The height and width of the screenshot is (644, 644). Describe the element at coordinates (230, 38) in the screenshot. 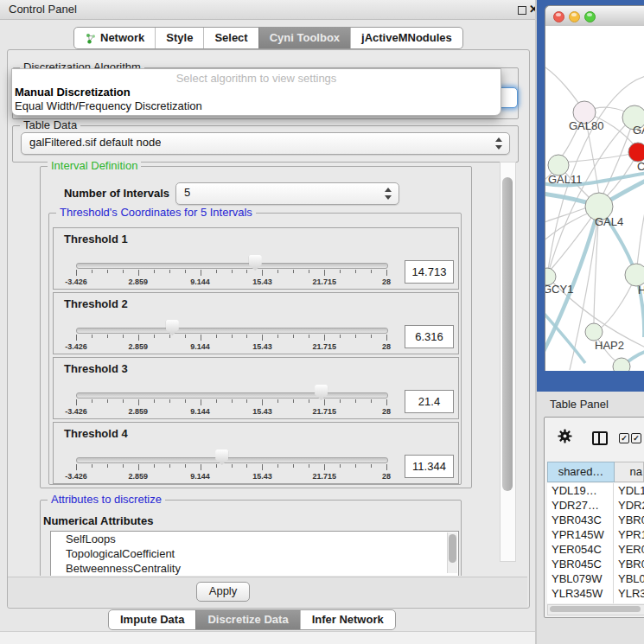

I see `tab-select: Select` at that location.